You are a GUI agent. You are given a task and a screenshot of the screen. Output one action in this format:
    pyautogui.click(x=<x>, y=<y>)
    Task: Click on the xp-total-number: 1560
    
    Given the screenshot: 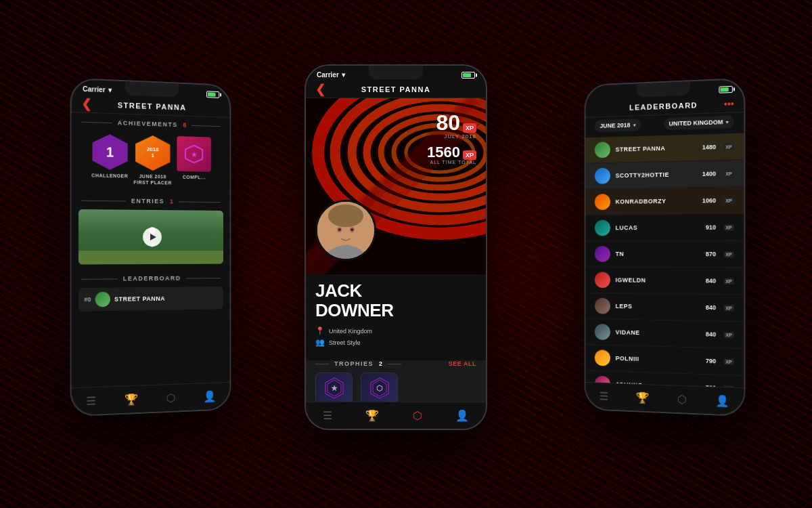 What is the action you would take?
    pyautogui.click(x=444, y=152)
    